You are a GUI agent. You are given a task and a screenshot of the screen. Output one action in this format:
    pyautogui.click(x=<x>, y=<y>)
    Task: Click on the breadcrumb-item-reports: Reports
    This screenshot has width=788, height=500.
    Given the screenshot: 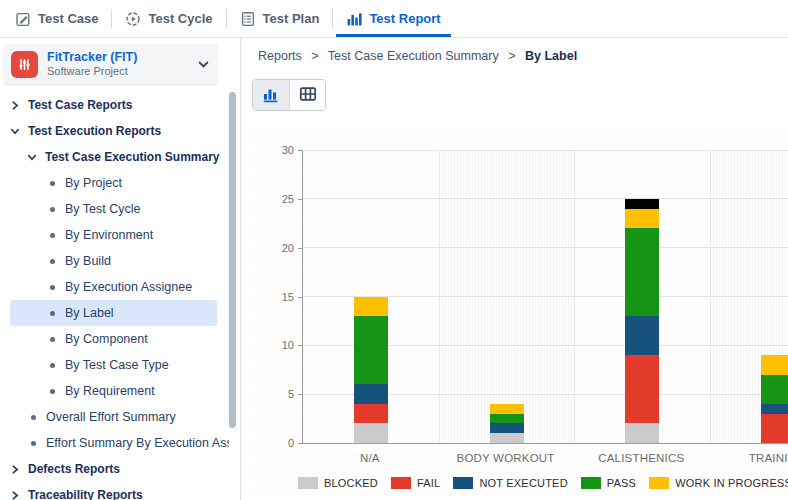 What is the action you would take?
    pyautogui.click(x=280, y=56)
    